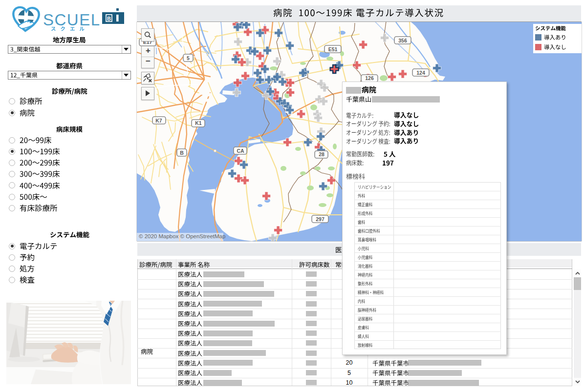  What do you see at coordinates (333, 49) in the screenshot?
I see `svg-text: E51` at bounding box center [333, 49].